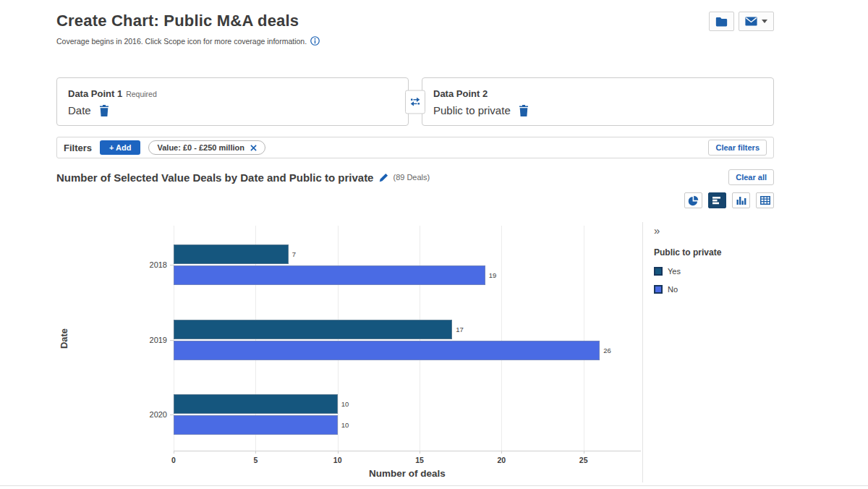 This screenshot has width=868, height=489. What do you see at coordinates (751, 22) in the screenshot?
I see `mail-icon` at bounding box center [751, 22].